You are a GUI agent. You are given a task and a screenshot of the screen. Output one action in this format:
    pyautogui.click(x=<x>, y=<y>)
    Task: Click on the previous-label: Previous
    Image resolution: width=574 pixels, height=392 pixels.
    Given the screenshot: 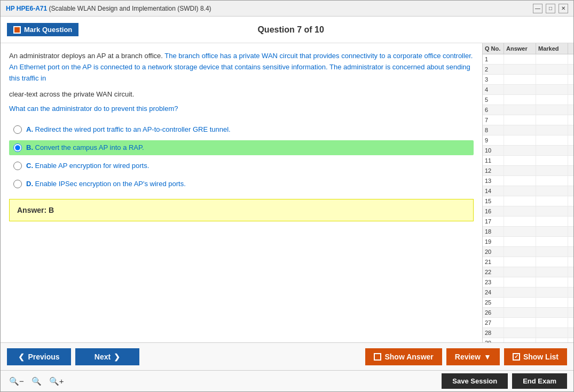 What is the action you would take?
    pyautogui.click(x=44, y=357)
    